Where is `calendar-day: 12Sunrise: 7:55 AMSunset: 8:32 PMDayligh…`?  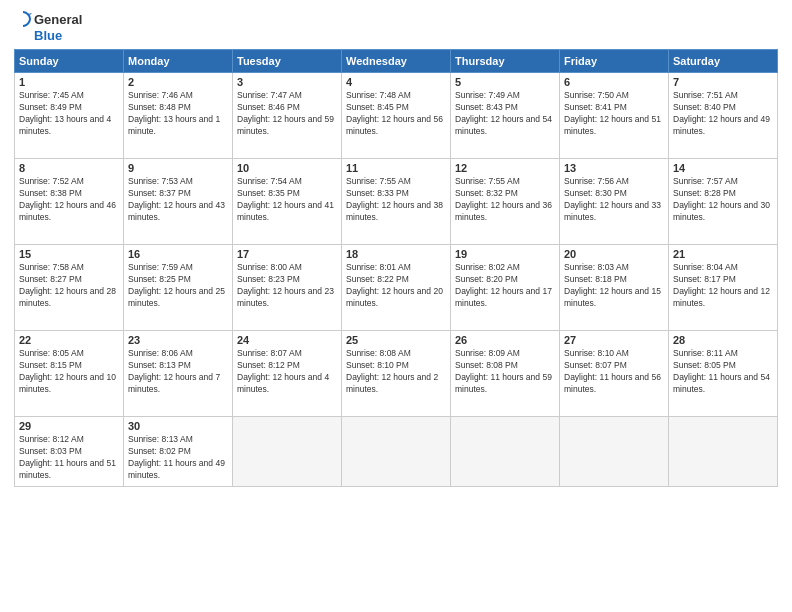 calendar-day: 12Sunrise: 7:55 AMSunset: 8:32 PMDayligh… is located at coordinates (506, 202).